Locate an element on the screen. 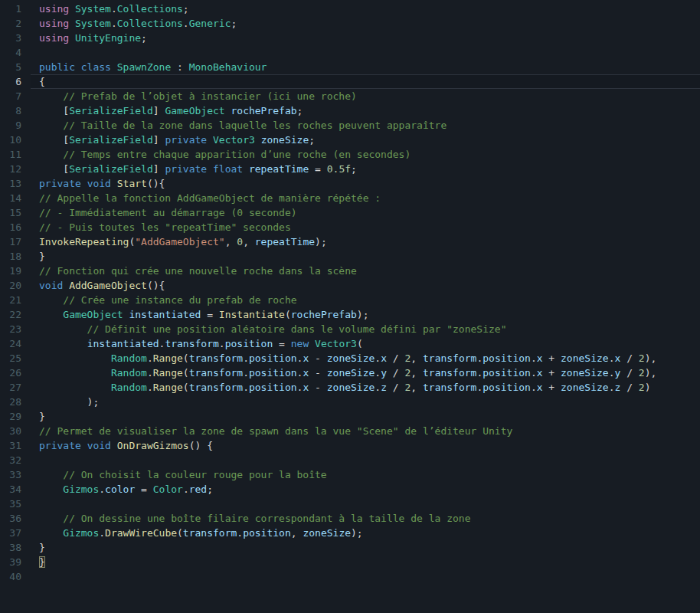 The image size is (700, 613). line-number: 18 is located at coordinates (15, 256).